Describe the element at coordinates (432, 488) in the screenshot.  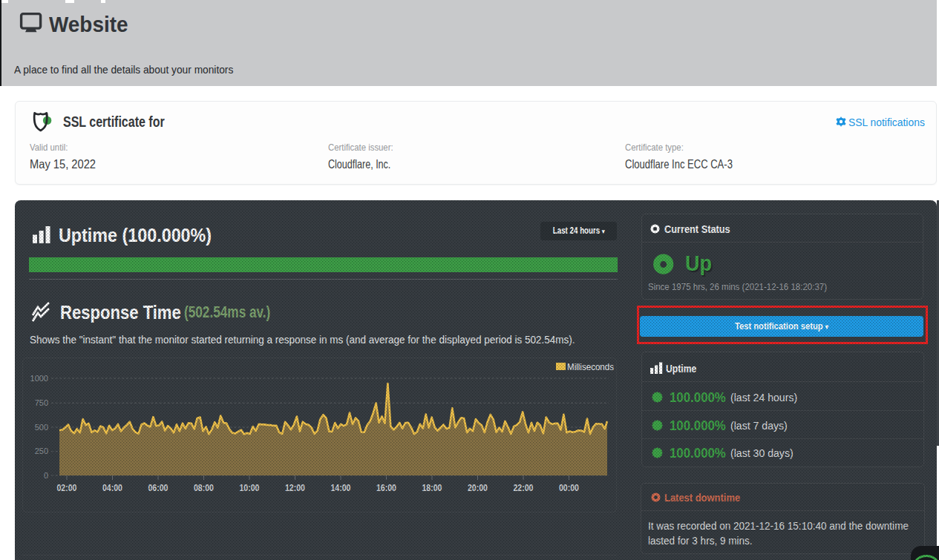
I see `svg-text: 18:00` at that location.